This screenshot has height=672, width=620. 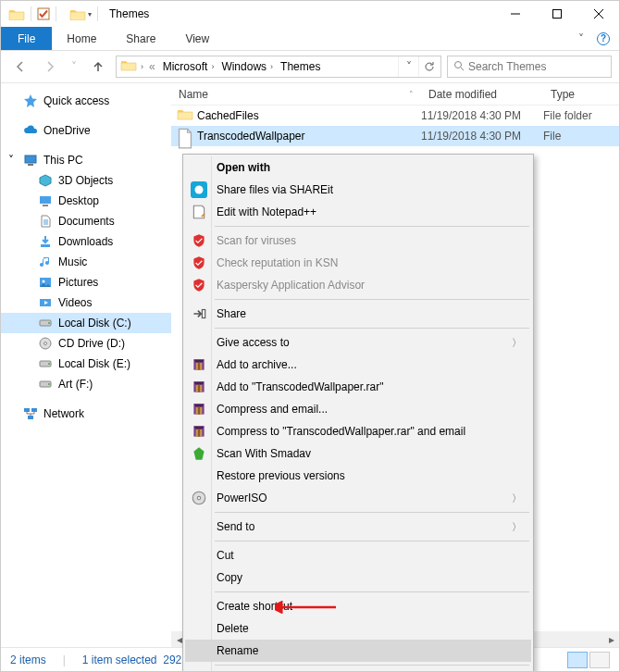 I want to click on menu-item: Scan With Smadav, so click(x=358, y=454).